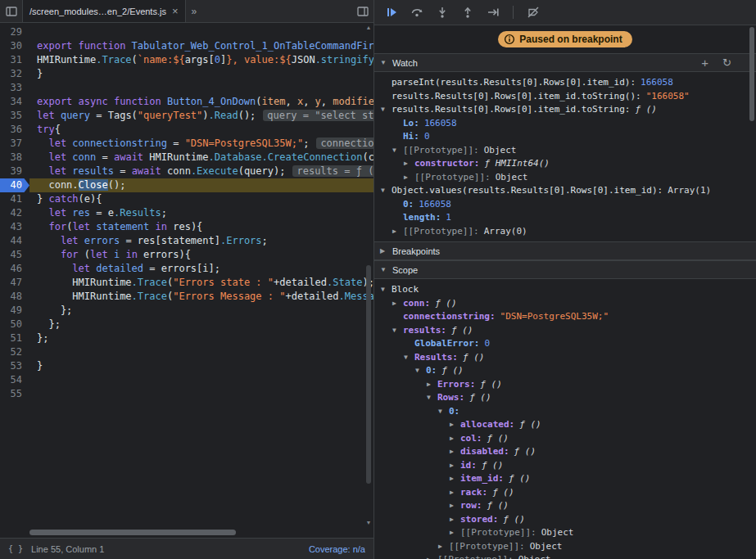 The height and width of the screenshot is (559, 756). Describe the element at coordinates (565, 385) in the screenshot. I see `scope-property-row: ▶Errors:ƒ ()` at that location.